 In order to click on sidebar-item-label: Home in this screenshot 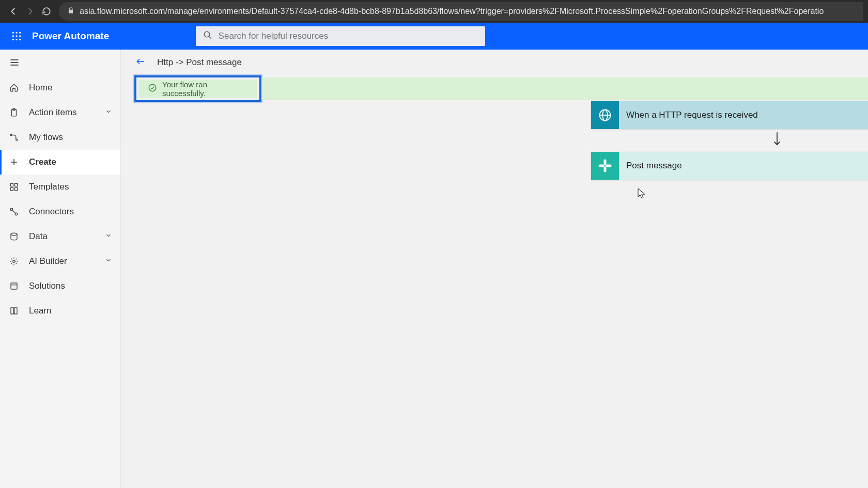, I will do `click(40, 88)`.